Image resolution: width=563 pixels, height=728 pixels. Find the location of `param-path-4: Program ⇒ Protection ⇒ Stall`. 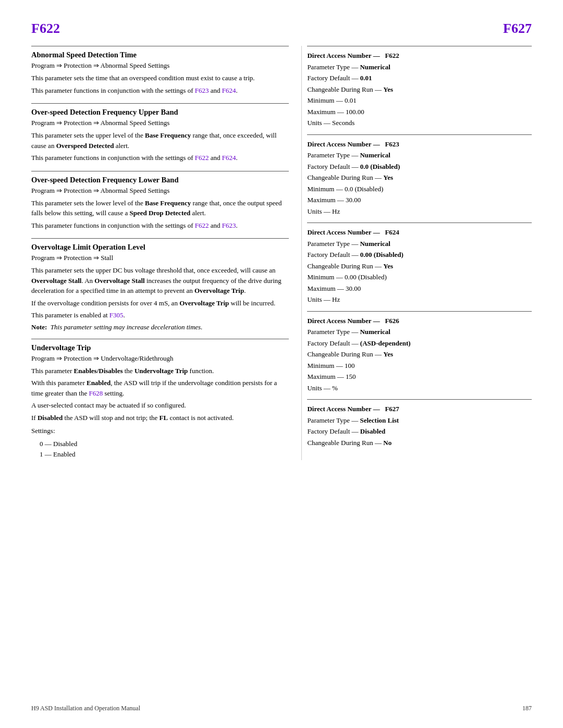

param-path-4: Program ⇒ Protection ⇒ Stall is located at coordinates (160, 258).